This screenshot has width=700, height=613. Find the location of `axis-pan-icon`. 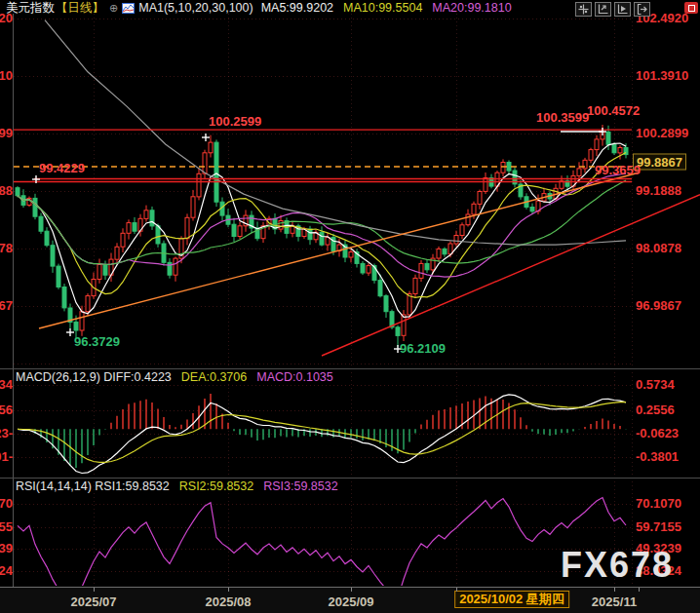

axis-pan-icon is located at coordinates (622, 10).